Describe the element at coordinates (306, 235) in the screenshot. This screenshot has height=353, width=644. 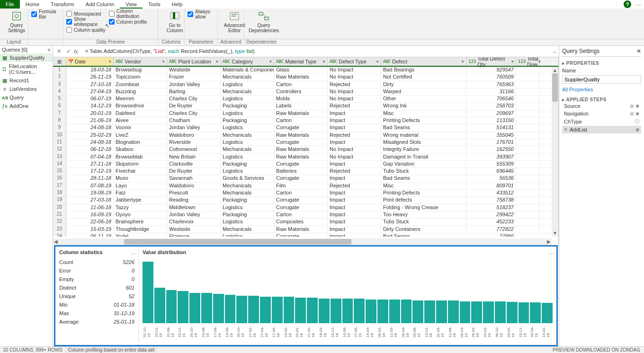
I see `table-row: 2406-11-18YodelFlorenceLogisticsCorrugat…` at that location.